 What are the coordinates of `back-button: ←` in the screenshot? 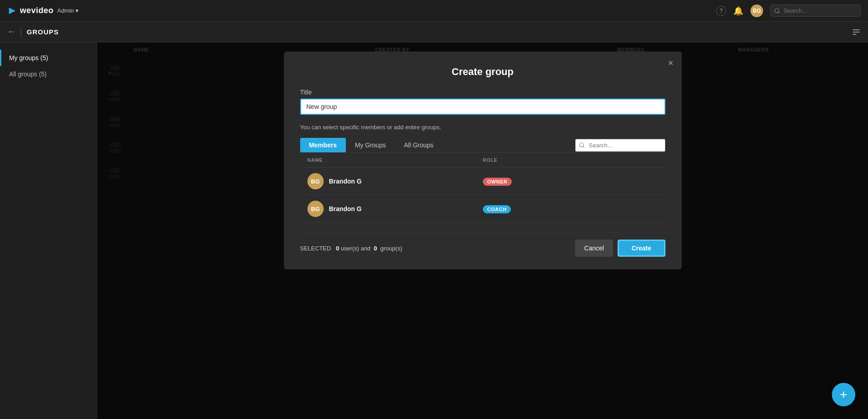 It's located at (11, 32).